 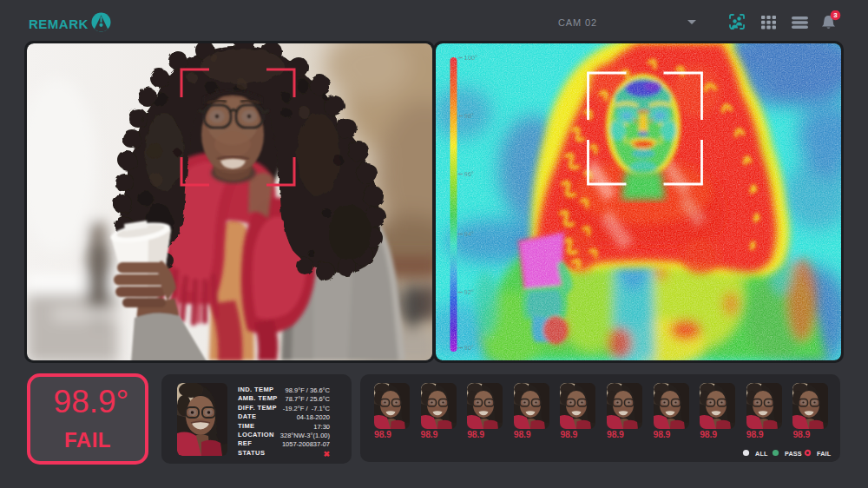 I want to click on svg-text: 3, so click(x=835, y=16).